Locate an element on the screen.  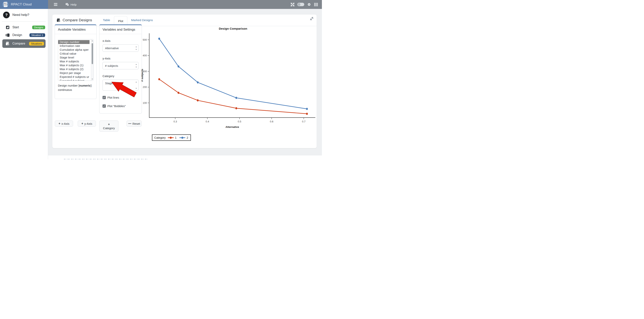
variable-list-item: Reject per stage is located at coordinates (74, 73).